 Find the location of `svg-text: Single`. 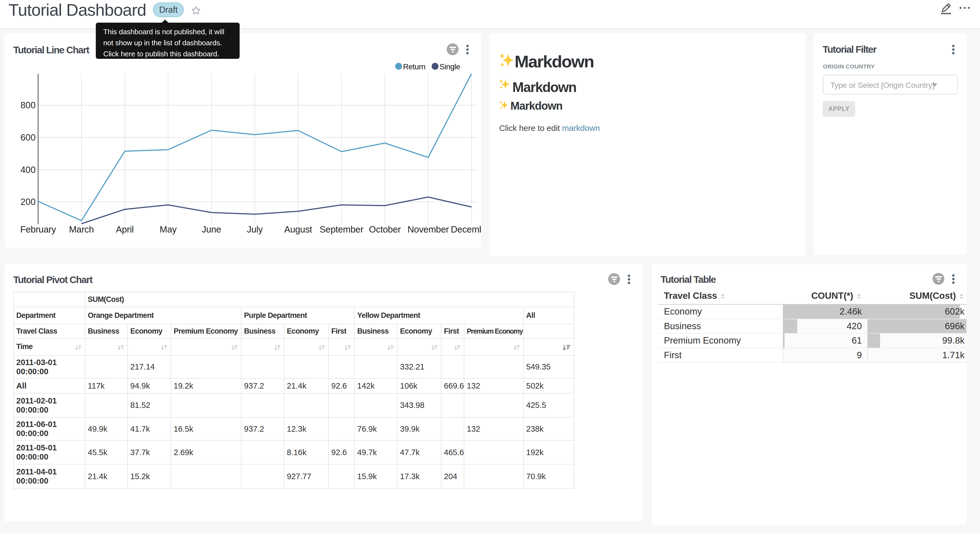

svg-text: Single is located at coordinates (450, 67).